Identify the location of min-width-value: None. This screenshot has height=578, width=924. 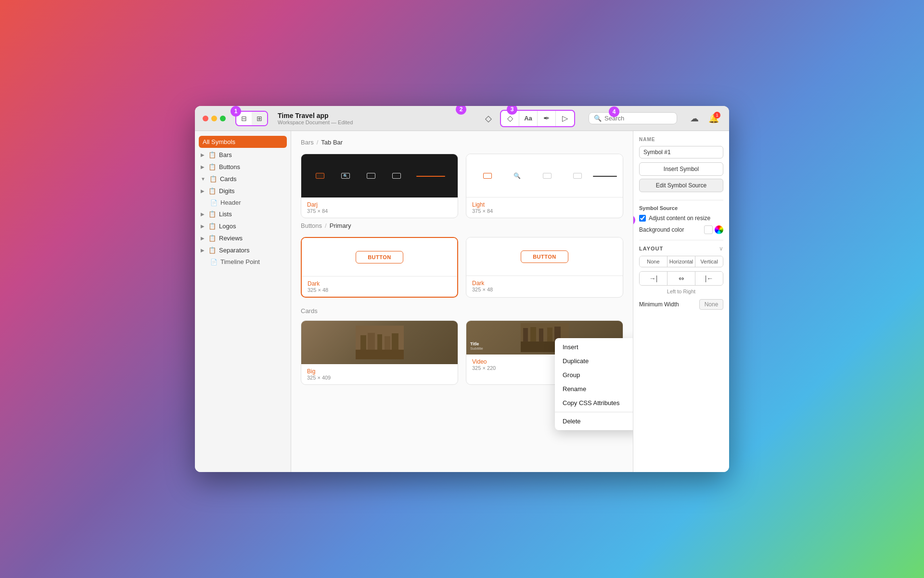
(711, 304).